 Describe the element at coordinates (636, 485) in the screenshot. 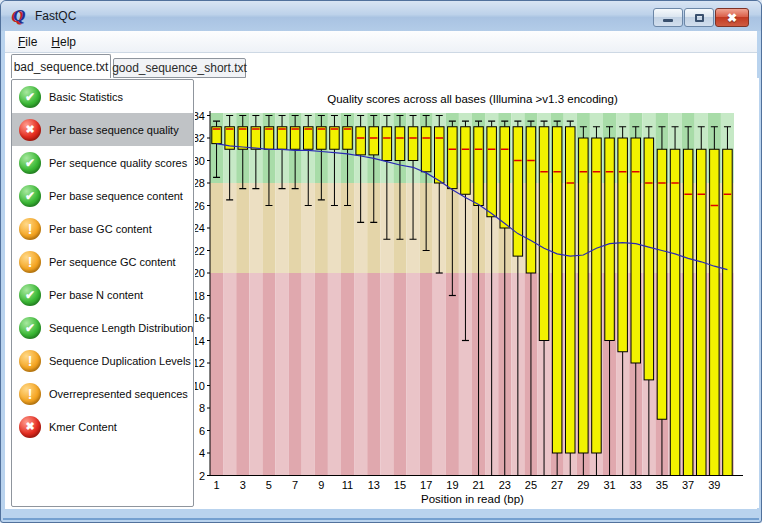

I see `svg-text: 33` at that location.